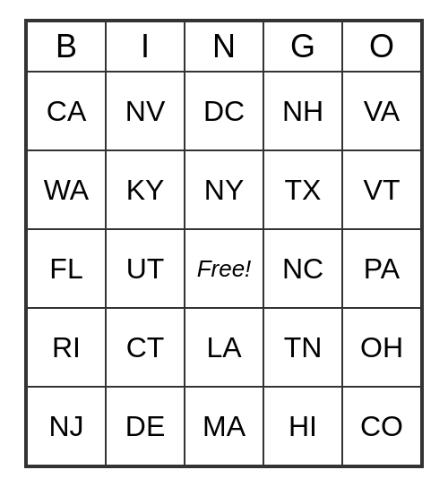 The image size is (448, 487). What do you see at coordinates (224, 47) in the screenshot?
I see `header-cell-n: N` at bounding box center [224, 47].